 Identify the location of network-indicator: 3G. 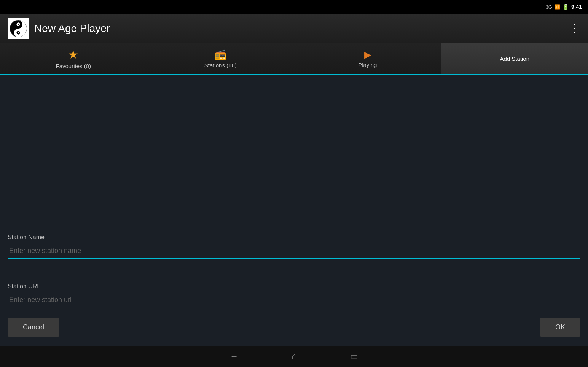
(549, 7).